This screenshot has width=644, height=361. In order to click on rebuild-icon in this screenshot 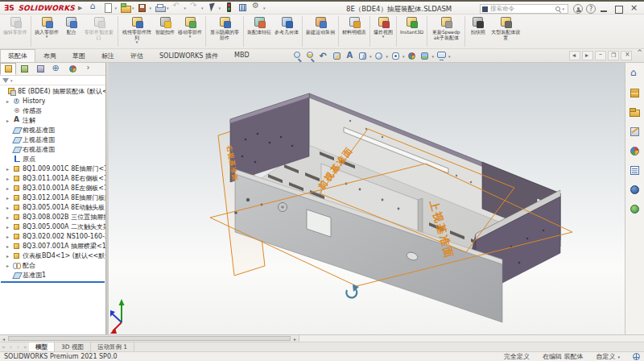, I will do `click(229, 8)`.